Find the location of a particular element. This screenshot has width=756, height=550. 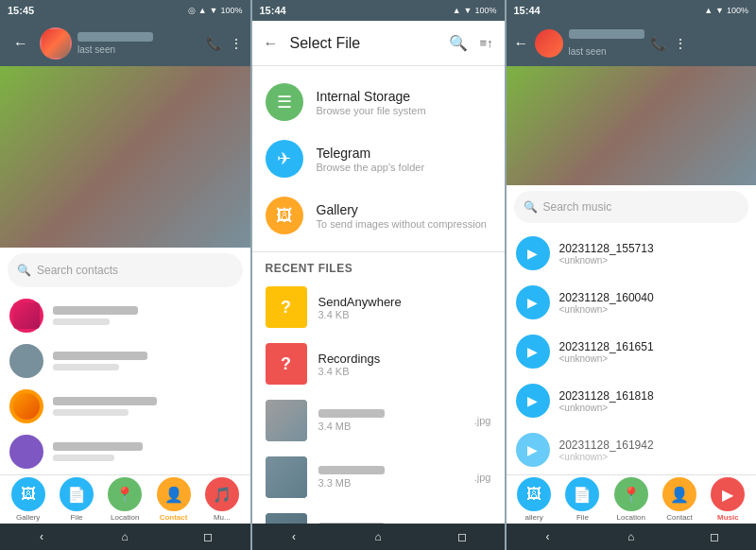

music-info-3: 20231128_161651 <unknown> is located at coordinates (654, 352).